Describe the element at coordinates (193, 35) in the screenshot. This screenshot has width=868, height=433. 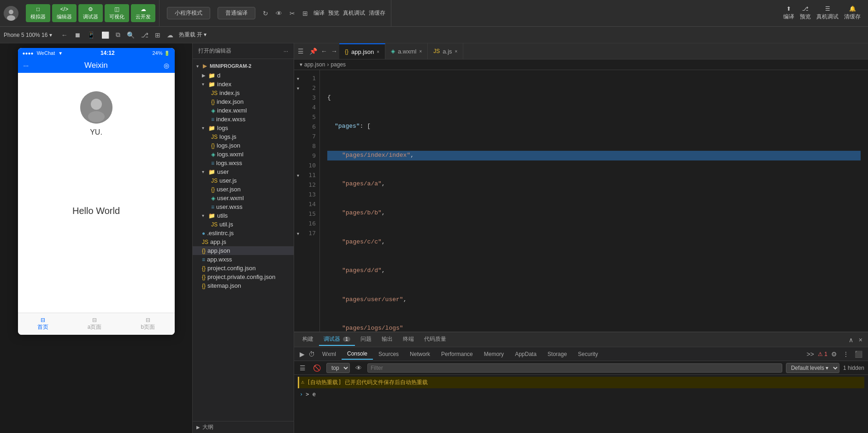
I see `hotreload-btn: 热重载 开 ▾` at that location.